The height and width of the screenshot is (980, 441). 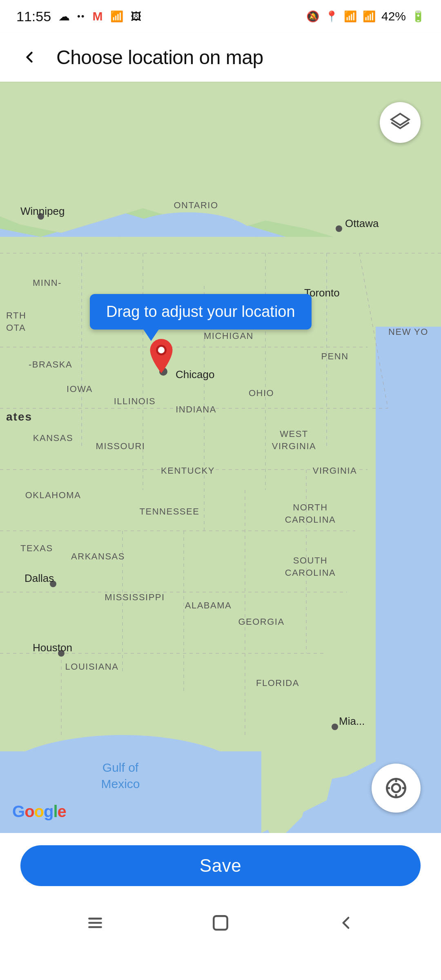 I want to click on save-button-container: Save, so click(x=220, y=866).